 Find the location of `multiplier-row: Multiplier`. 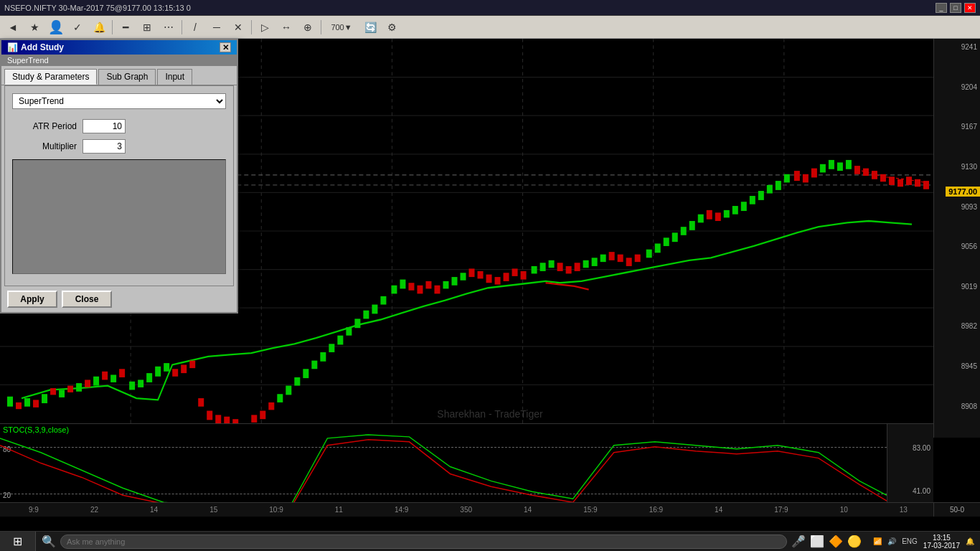

multiplier-row: Multiplier is located at coordinates (119, 146).